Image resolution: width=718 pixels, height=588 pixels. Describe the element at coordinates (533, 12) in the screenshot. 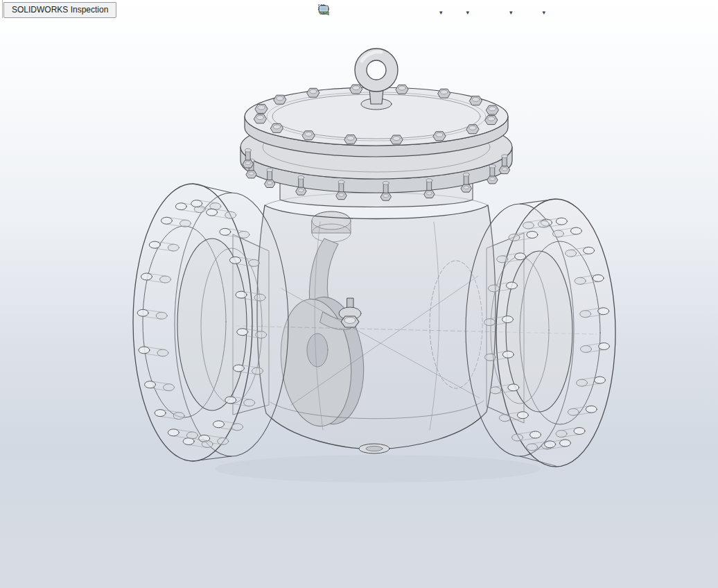

I see `view-settings-button` at that location.